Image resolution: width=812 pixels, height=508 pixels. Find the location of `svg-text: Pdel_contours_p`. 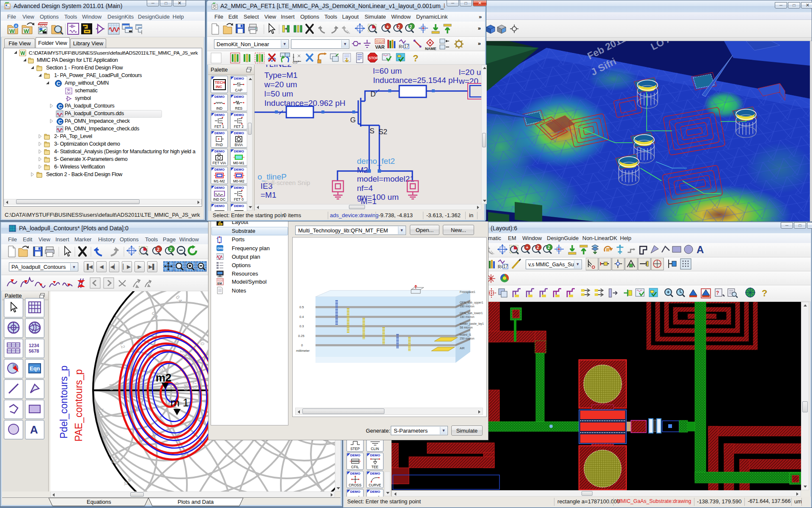

svg-text: Pdel_contours_p is located at coordinates (64, 402).